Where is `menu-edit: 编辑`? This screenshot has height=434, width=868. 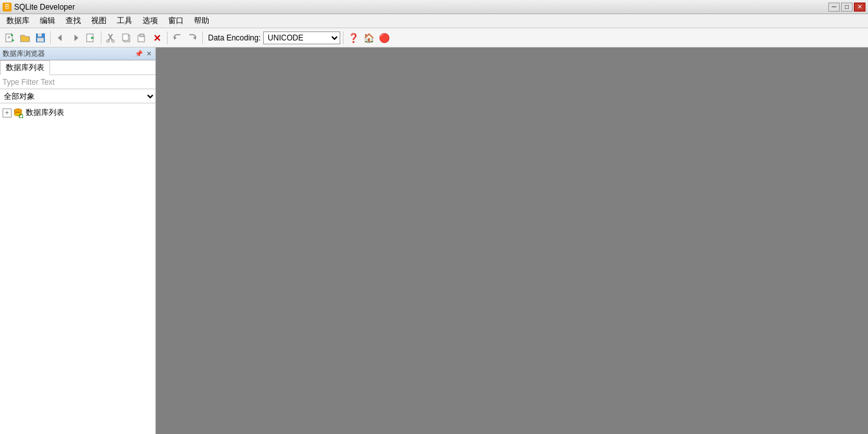
menu-edit: 编辑 is located at coordinates (48, 21).